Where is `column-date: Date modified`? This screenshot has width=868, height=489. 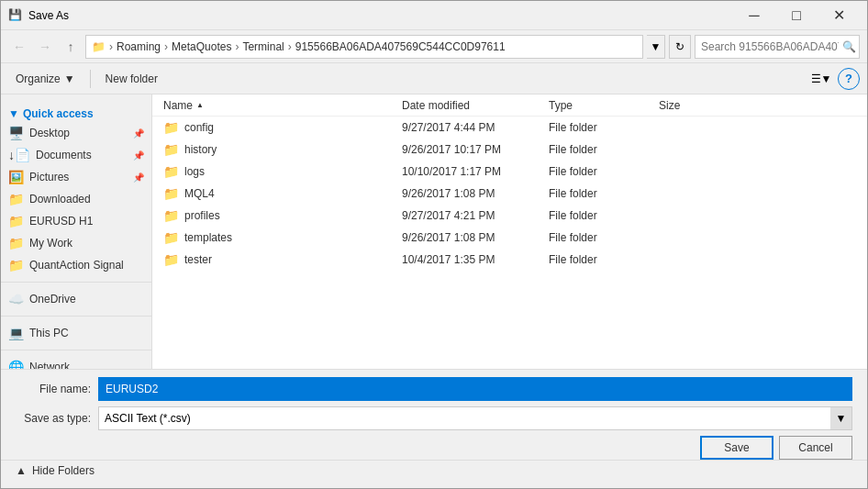
column-date: Date modified is located at coordinates (475, 106).